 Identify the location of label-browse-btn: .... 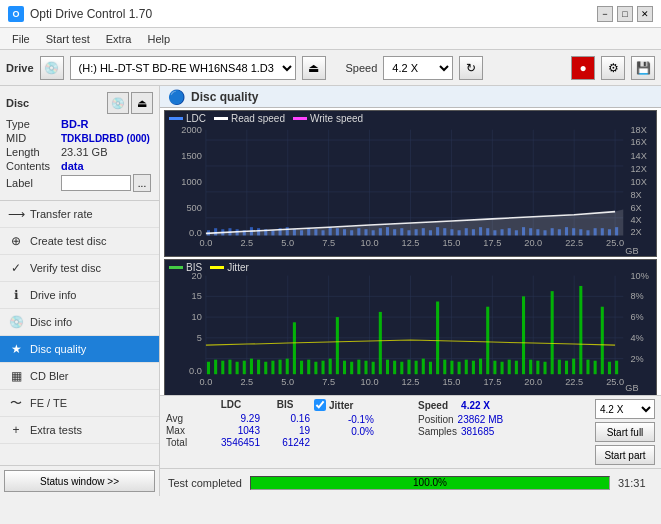
(142, 183).